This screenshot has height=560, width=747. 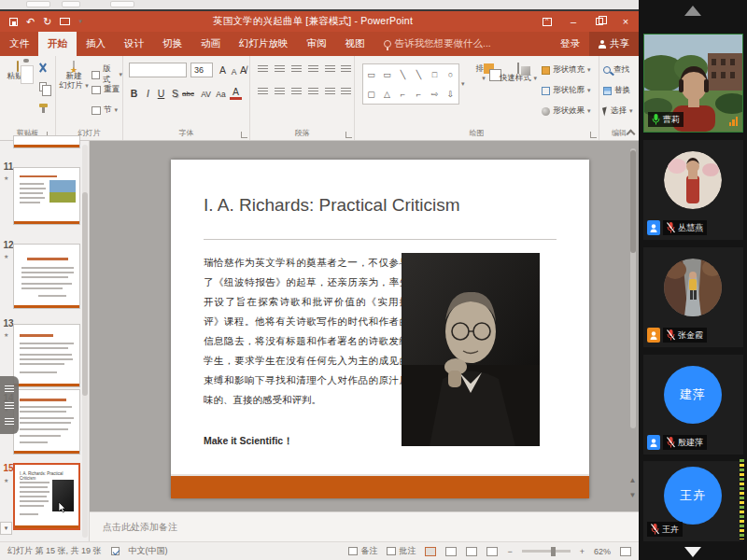 I want to click on section-button: 节▾, so click(x=105, y=110).